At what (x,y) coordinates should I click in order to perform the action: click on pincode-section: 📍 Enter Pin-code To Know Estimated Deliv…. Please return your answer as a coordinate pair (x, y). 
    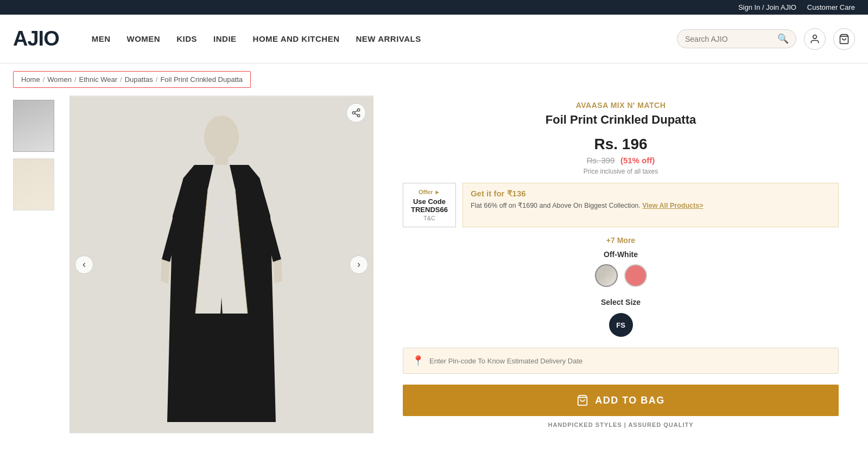
    Looking at the image, I should click on (621, 361).